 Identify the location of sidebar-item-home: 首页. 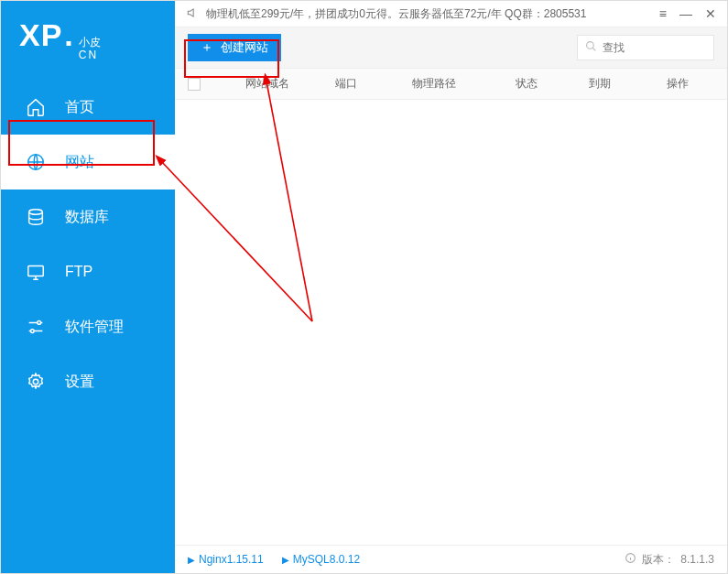
(88, 107).